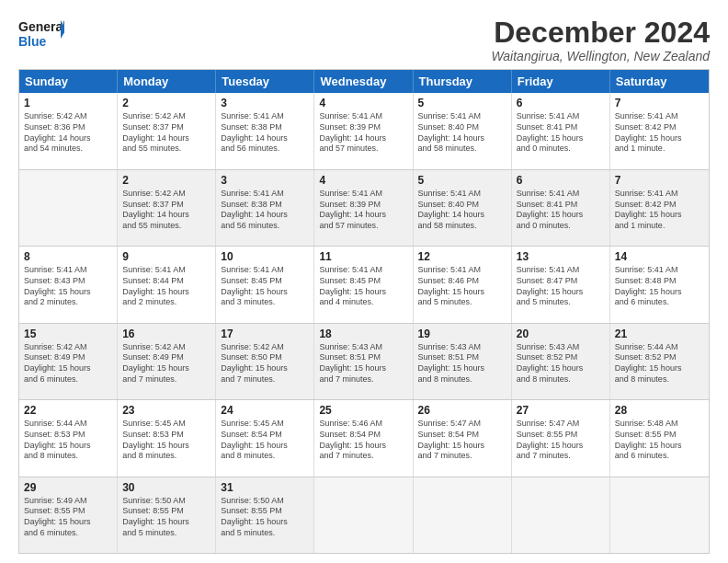  What do you see at coordinates (363, 257) in the screenshot?
I see `day-number: 11` at bounding box center [363, 257].